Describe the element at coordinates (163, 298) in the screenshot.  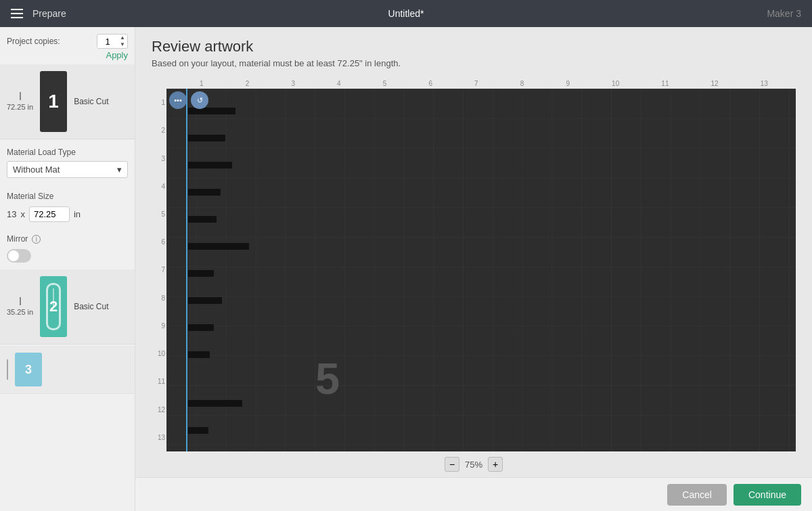
I see `ruler-left-8: 8` at that location.